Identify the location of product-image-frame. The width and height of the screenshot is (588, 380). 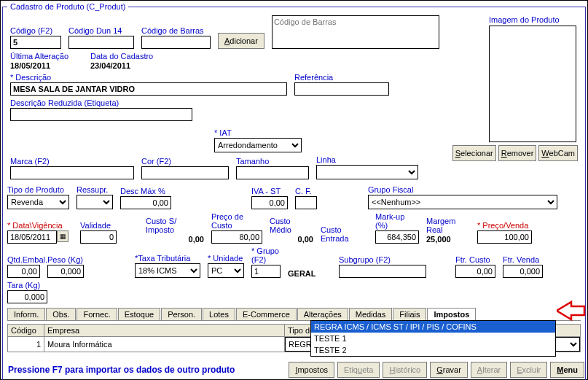
(533, 84).